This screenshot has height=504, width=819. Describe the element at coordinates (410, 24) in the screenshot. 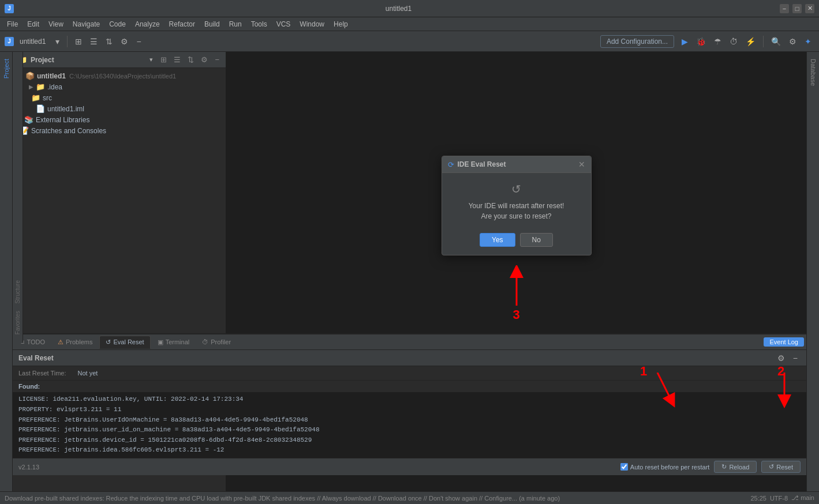

I see `menu-bar: File Edit View Navigate Code Analyze Ref…` at that location.